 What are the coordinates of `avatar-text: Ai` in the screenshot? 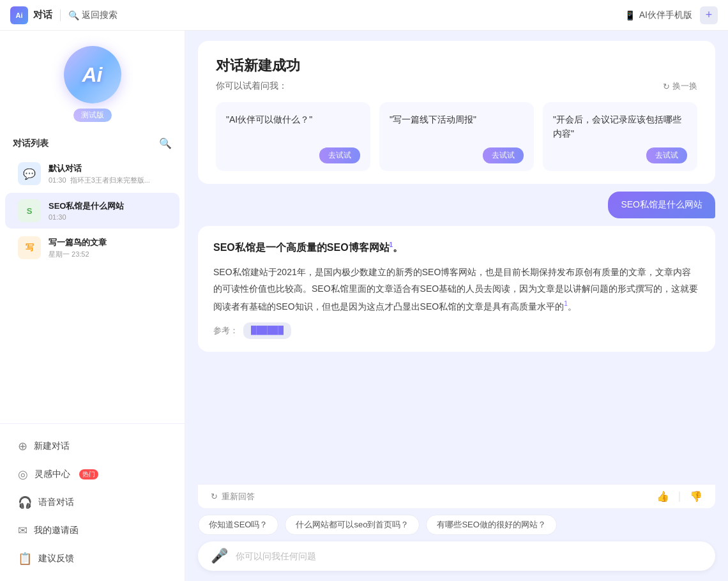 It's located at (93, 75).